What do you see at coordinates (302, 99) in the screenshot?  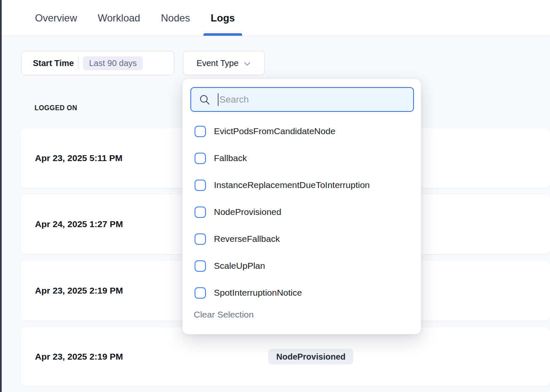 I see `search-input` at bounding box center [302, 99].